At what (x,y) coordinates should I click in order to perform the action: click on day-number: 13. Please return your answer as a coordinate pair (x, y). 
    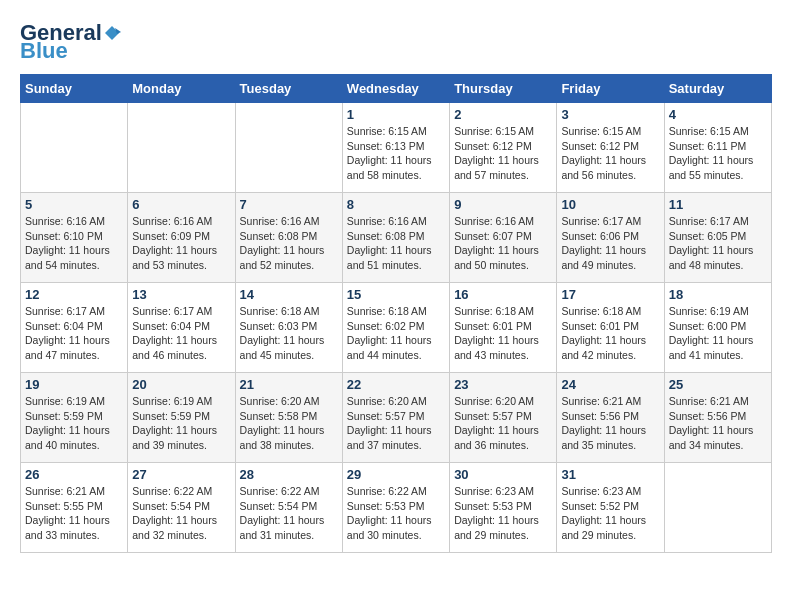
    Looking at the image, I should click on (181, 294).